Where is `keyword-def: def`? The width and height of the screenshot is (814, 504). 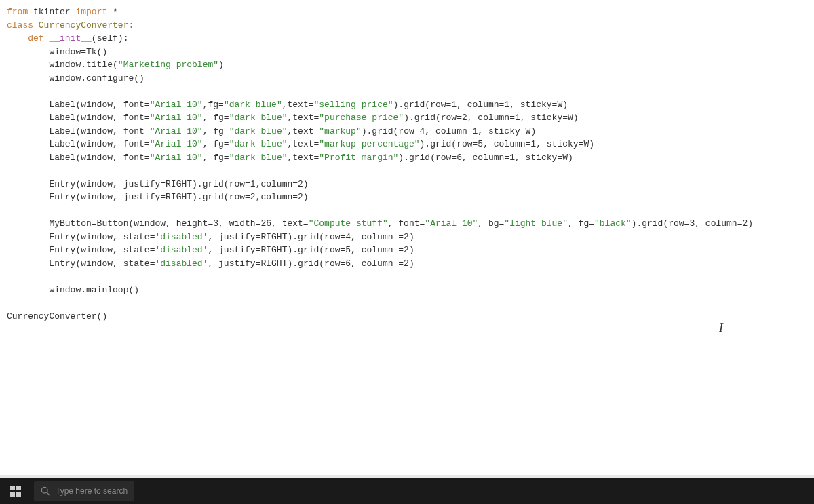
keyword-def: def is located at coordinates (35, 38).